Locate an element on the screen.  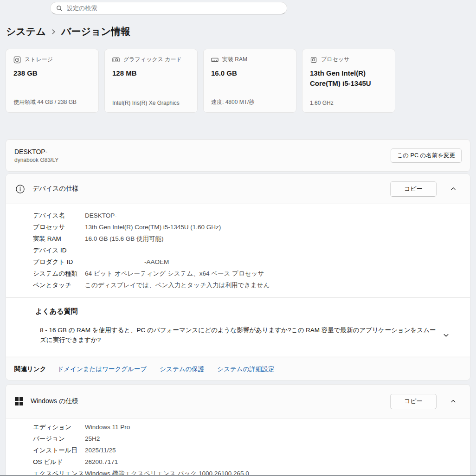
search-icon is located at coordinates (59, 8).